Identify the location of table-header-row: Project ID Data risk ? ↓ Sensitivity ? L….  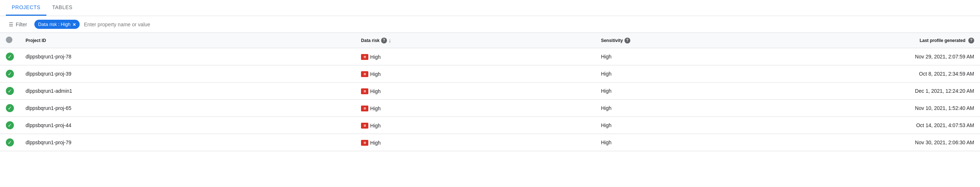
(490, 40).